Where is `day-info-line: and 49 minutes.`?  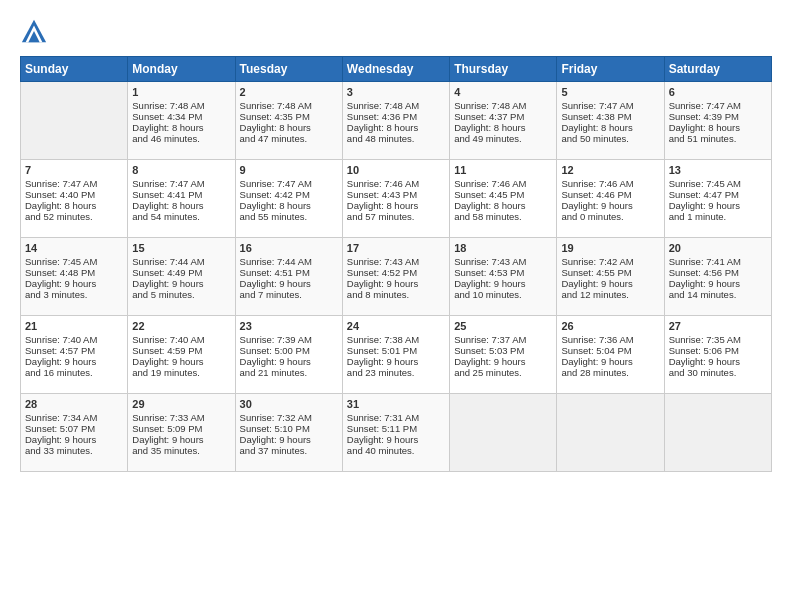 day-info-line: and 49 minutes. is located at coordinates (503, 138).